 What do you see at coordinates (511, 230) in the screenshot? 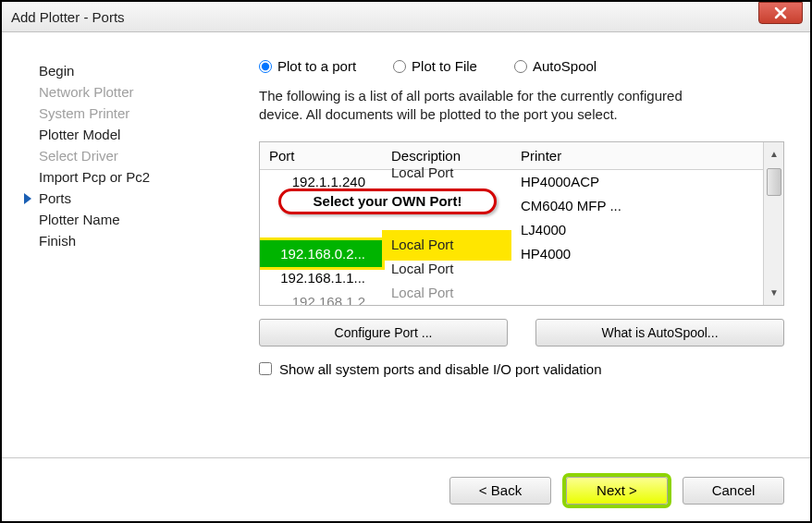
I see `table-row: LJ4000` at bounding box center [511, 230].